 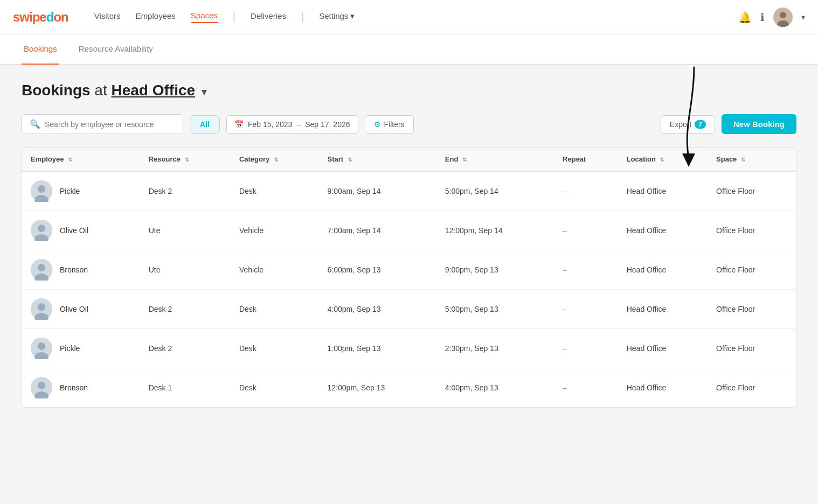 I want to click on cell-space-2: Office Floor, so click(x=752, y=270).